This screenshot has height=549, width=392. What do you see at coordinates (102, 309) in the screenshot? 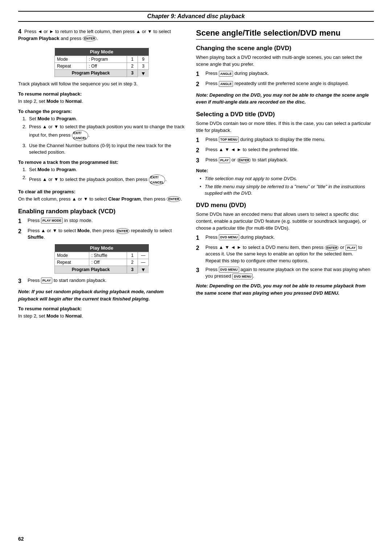
I see `to-resume2-heading: To resume normal playback:` at bounding box center [102, 309].